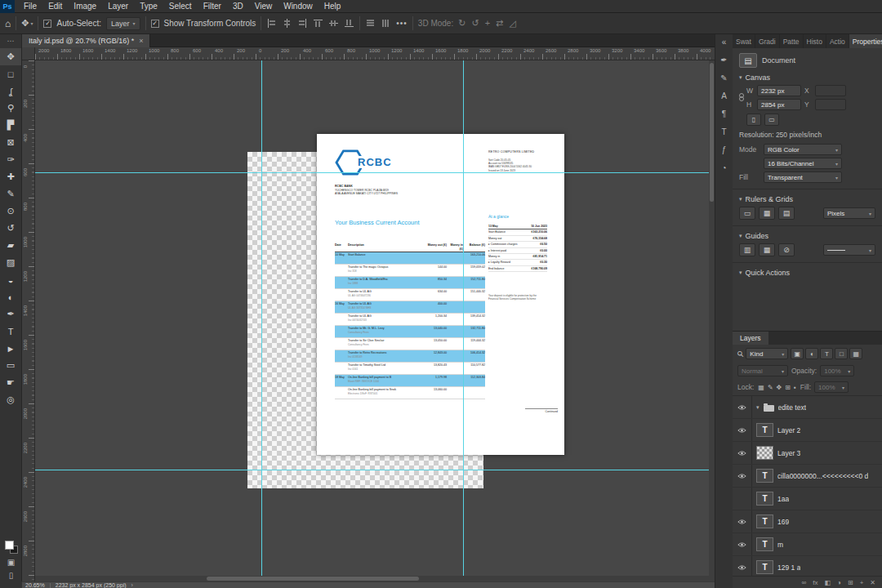 This screenshot has width=882, height=588. Describe the element at coordinates (712, 321) in the screenshot. I see `scrollbar-vertical` at that location.